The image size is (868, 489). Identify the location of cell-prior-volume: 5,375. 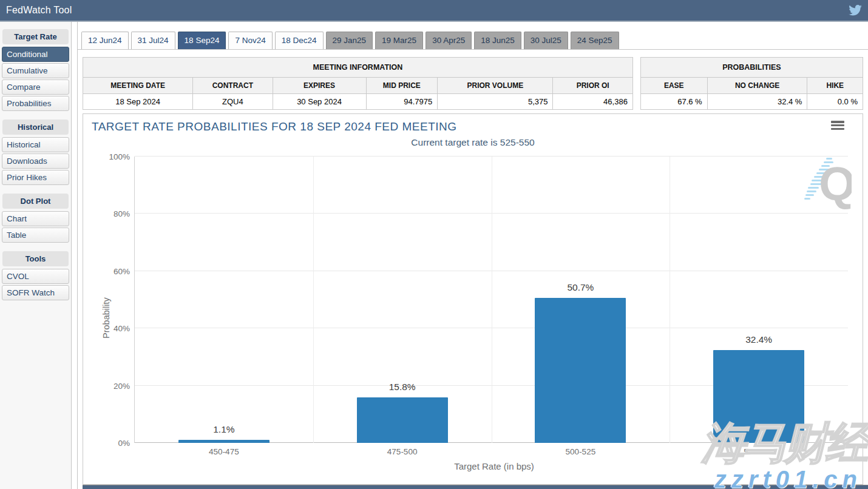
(495, 102).